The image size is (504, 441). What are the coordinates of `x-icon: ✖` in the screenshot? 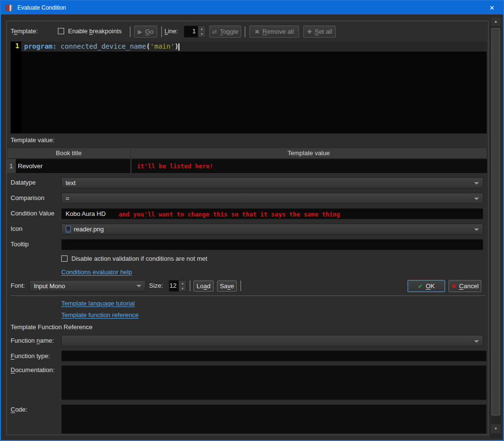 It's located at (257, 32).